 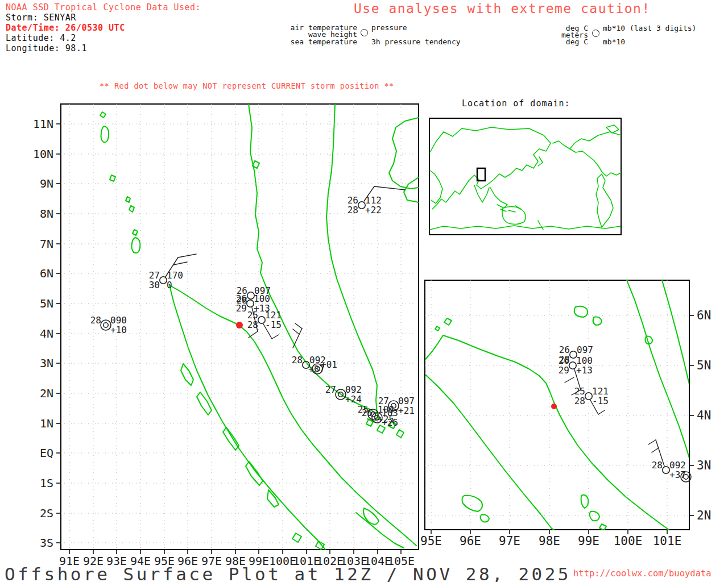 I want to click on y-axis-label: 7N, so click(x=47, y=244).